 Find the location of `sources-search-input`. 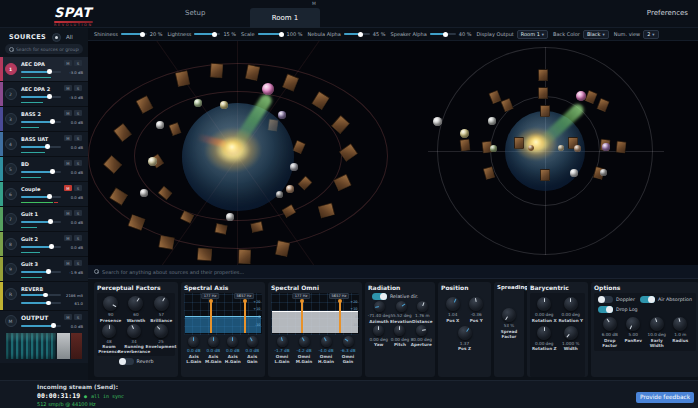

sources-search-input is located at coordinates (48, 50).